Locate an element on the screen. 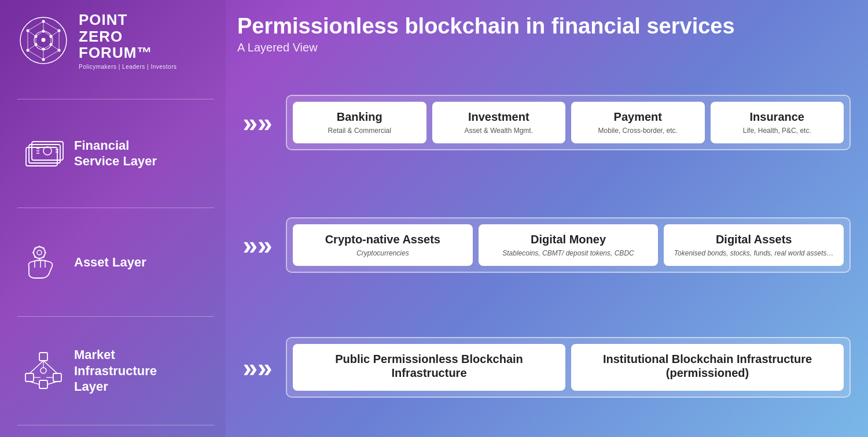 This screenshot has width=868, height=437. insurance-card: Insurance Life, Health, P&C, etc. is located at coordinates (778, 123).